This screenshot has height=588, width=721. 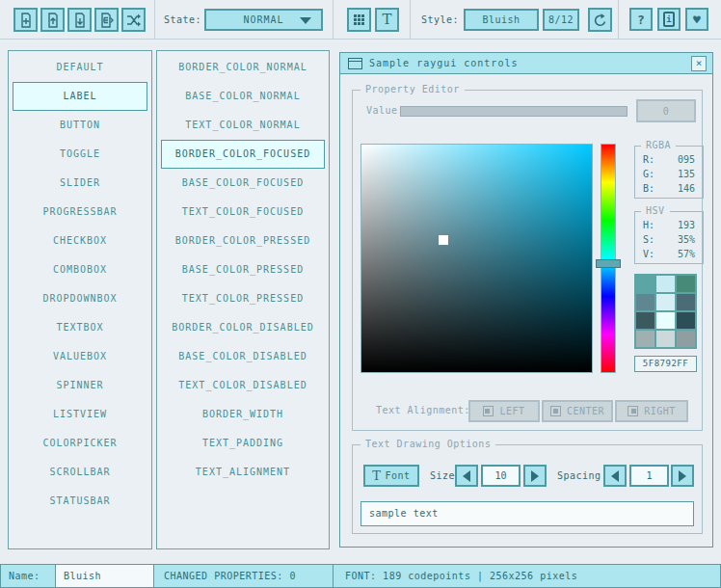 I want to click on control-item-statusbar: STATUSBAR, so click(x=80, y=501).